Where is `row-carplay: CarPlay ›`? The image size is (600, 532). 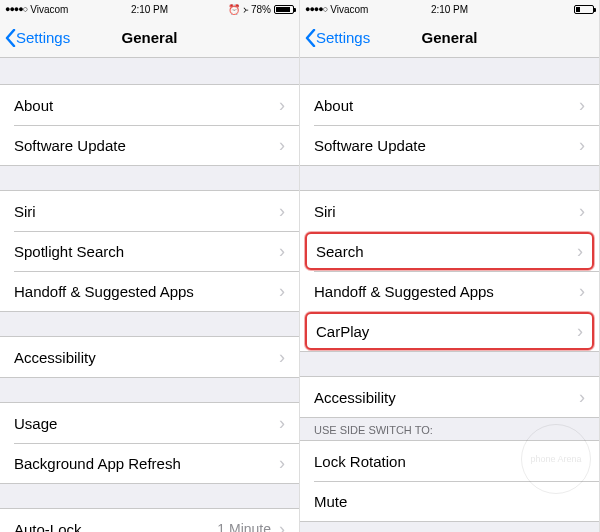 row-carplay: CarPlay › is located at coordinates (450, 331).